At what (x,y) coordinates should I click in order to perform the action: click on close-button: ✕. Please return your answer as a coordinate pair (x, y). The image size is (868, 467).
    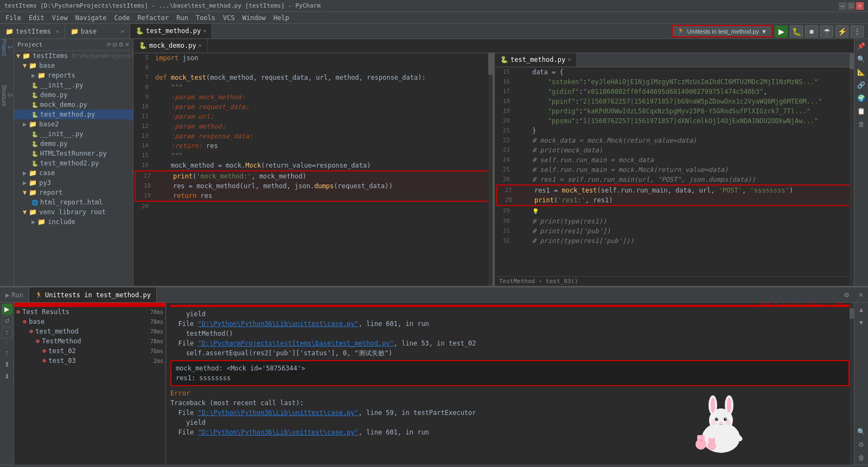
    Looking at the image, I should click on (860, 6).